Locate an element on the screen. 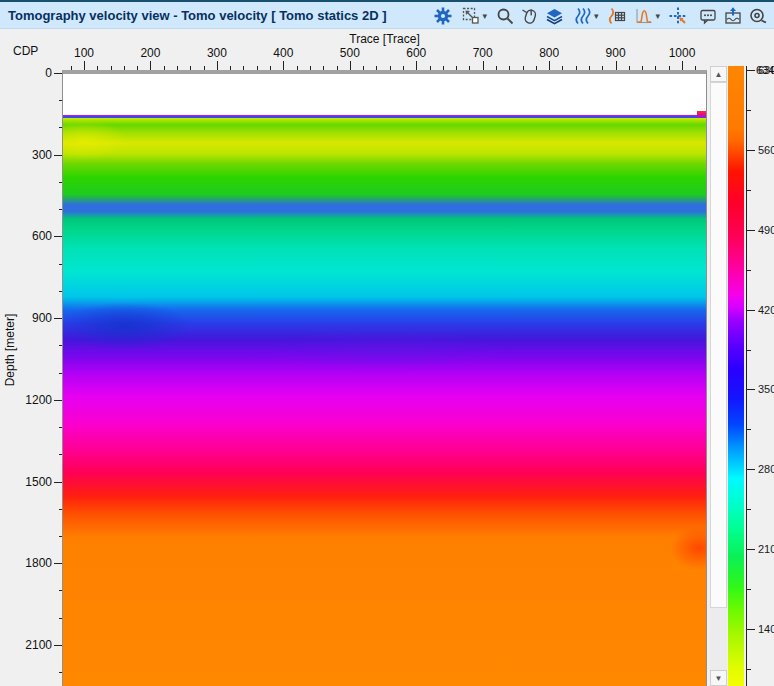 This screenshot has height=686, width=774. trace-tick-label: 900 is located at coordinates (616, 53).